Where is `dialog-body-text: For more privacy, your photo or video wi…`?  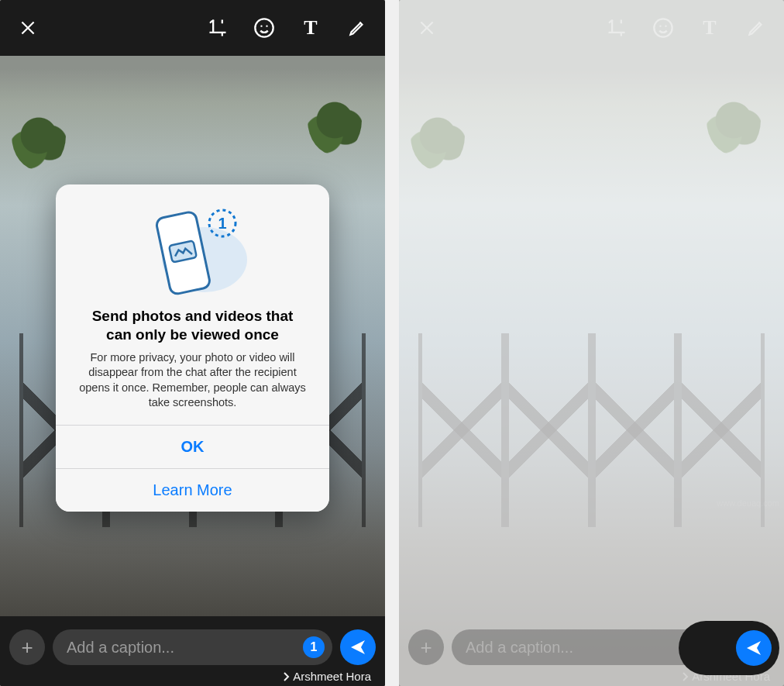
dialog-body-text: For more privacy, your photo or video wi… is located at coordinates (192, 381).